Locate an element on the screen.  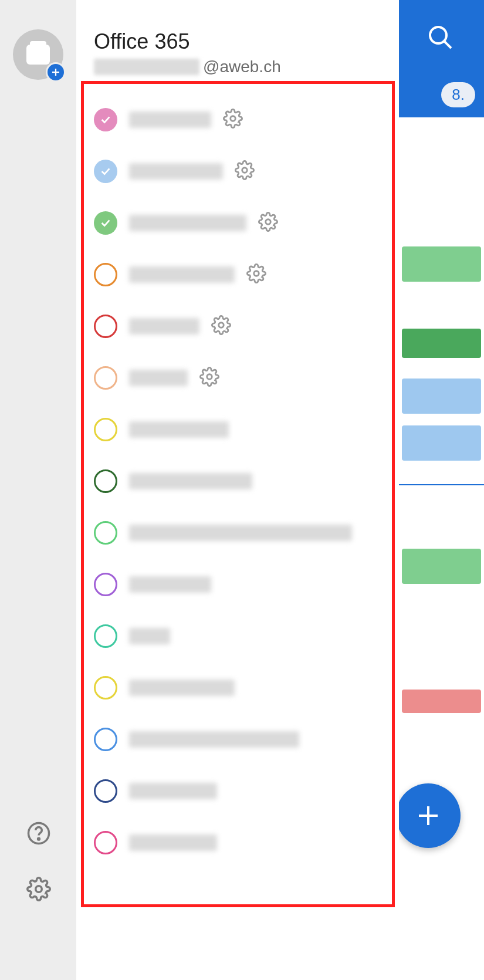
settings-icon is located at coordinates (39, 890).